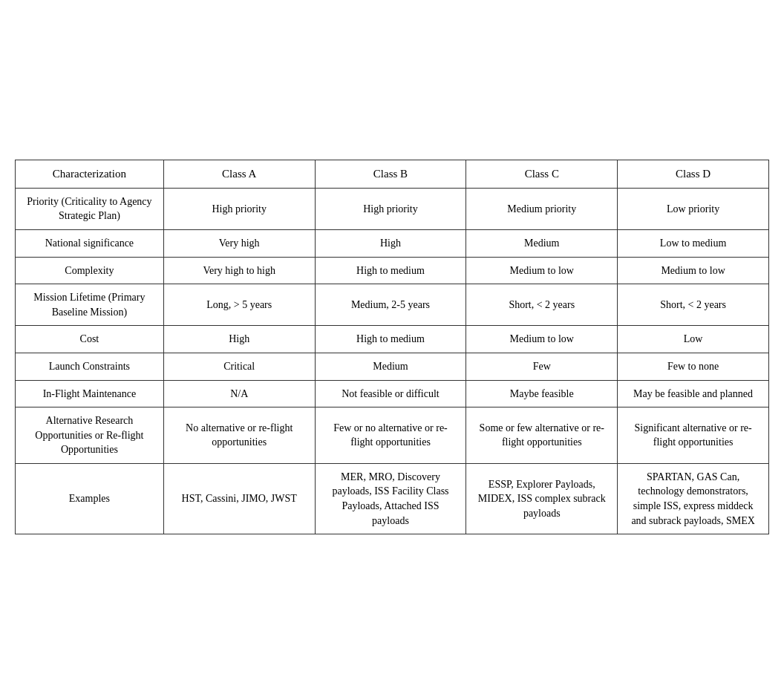  I want to click on row-complexity-d: Medium to low, so click(693, 270).